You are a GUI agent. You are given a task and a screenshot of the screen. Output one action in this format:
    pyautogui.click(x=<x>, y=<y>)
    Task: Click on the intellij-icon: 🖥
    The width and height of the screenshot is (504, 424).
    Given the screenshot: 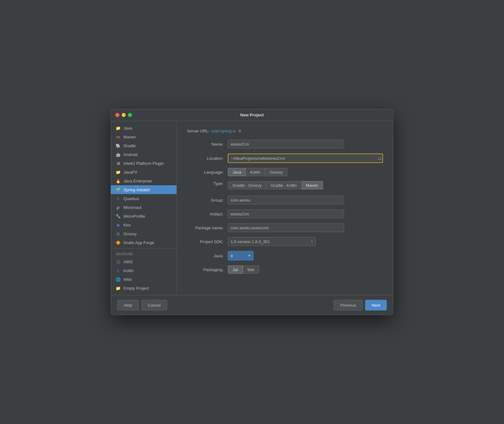 What is the action you would take?
    pyautogui.click(x=118, y=163)
    